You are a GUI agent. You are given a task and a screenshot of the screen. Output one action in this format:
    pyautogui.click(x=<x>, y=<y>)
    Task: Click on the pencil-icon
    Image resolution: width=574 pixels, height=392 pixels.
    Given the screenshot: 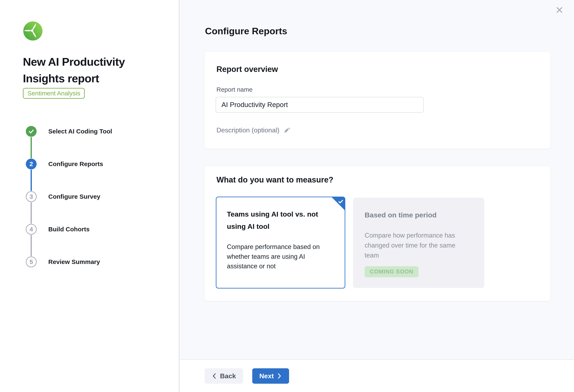 What is the action you would take?
    pyautogui.click(x=287, y=130)
    